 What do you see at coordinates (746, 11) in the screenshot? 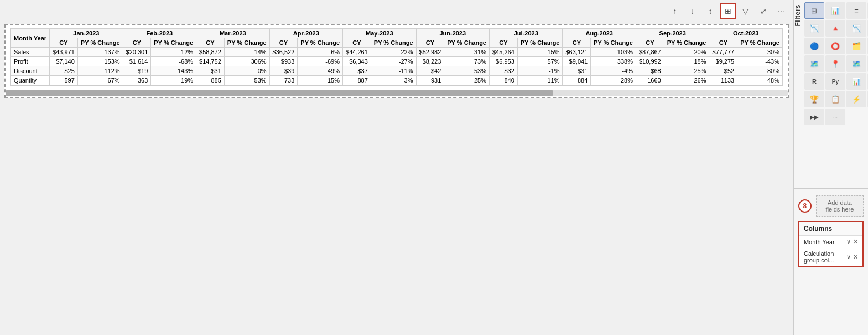
I see `filter-button: ▽` at bounding box center [746, 11].